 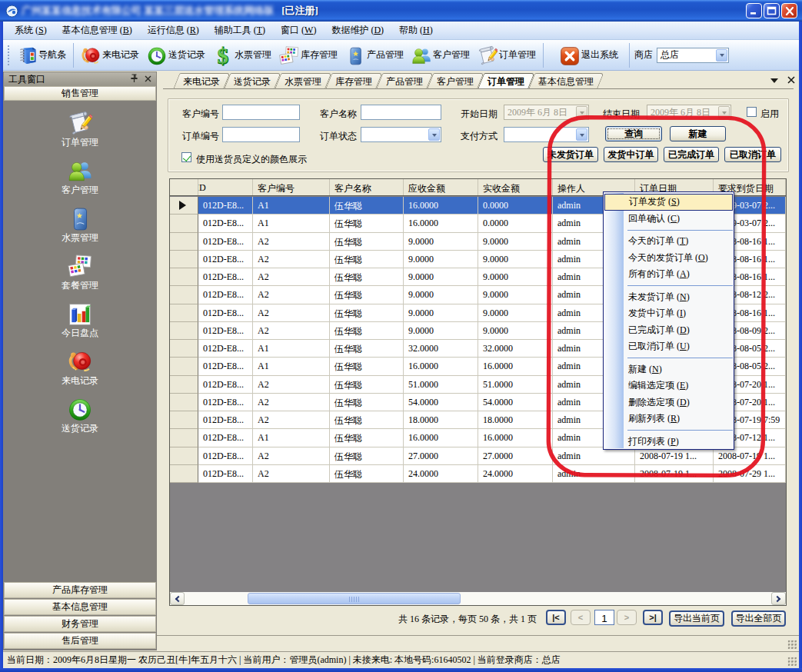 What do you see at coordinates (401, 135) in the screenshot?
I see `order-state-combobox` at bounding box center [401, 135].